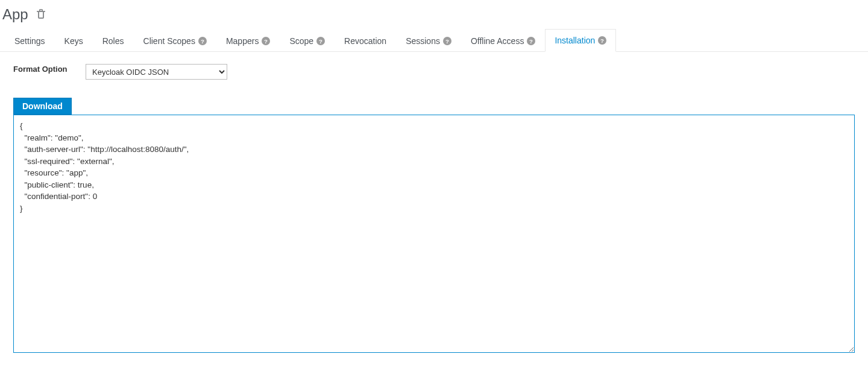 This screenshot has width=868, height=383. What do you see at coordinates (74, 41) in the screenshot?
I see `tab-label: Keys` at bounding box center [74, 41].